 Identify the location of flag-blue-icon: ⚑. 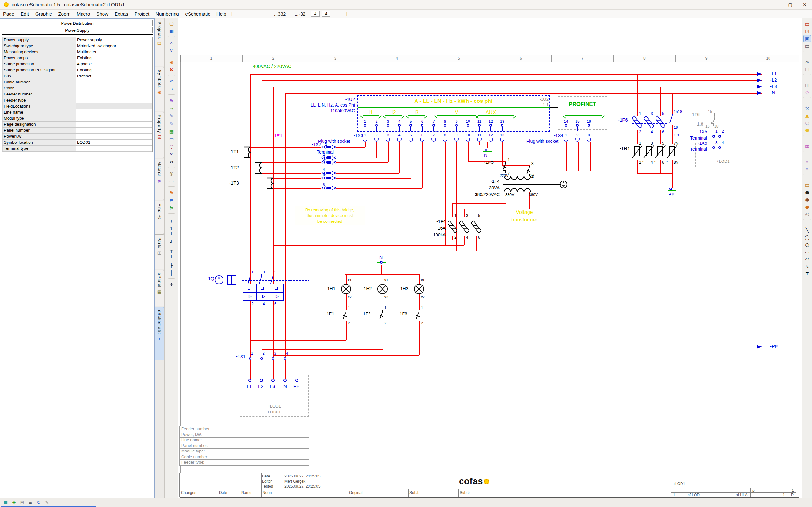
(171, 201).